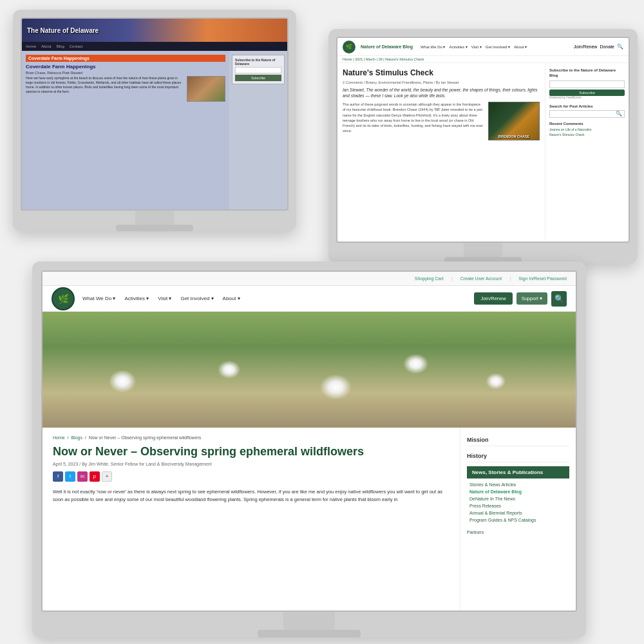  What do you see at coordinates (309, 370) in the screenshot?
I see `screen3-hero-image` at bounding box center [309, 370].